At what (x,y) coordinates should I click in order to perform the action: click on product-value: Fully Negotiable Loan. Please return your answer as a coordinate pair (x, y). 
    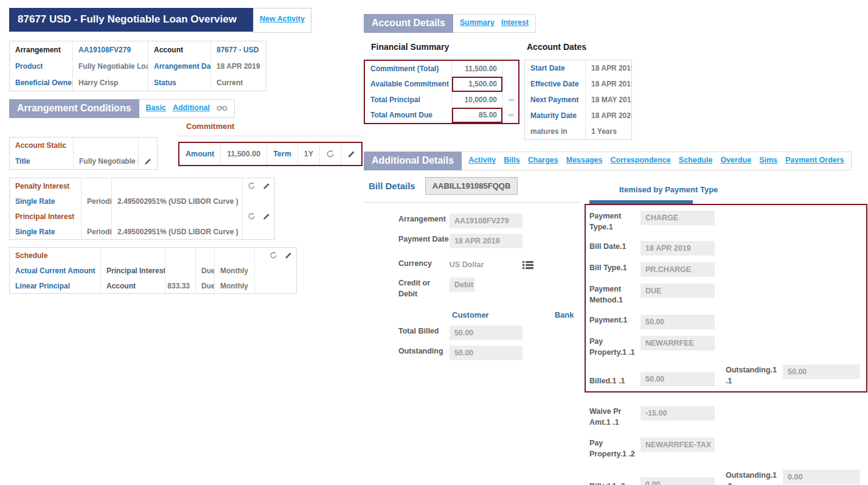
    Looking at the image, I should click on (111, 66).